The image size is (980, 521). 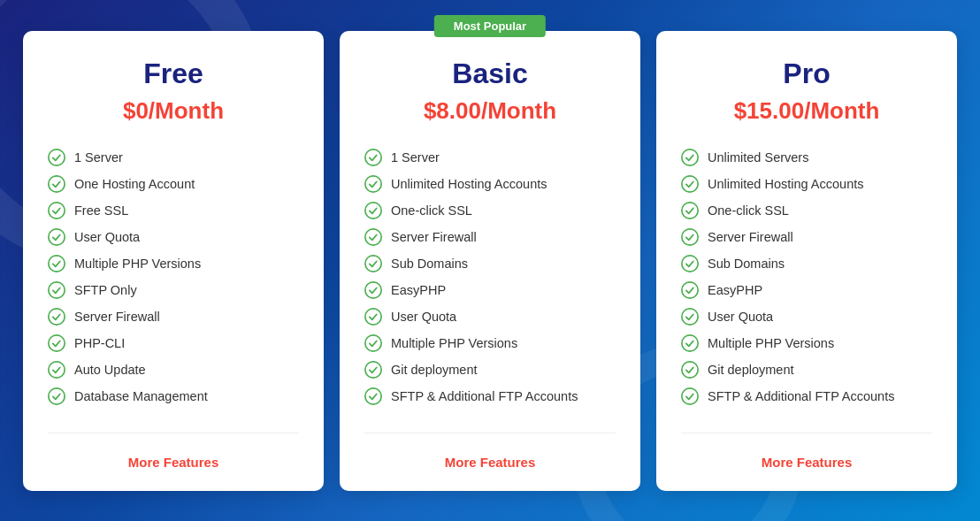 What do you see at coordinates (134, 184) in the screenshot?
I see `feature-text: One Hosting Account` at bounding box center [134, 184].